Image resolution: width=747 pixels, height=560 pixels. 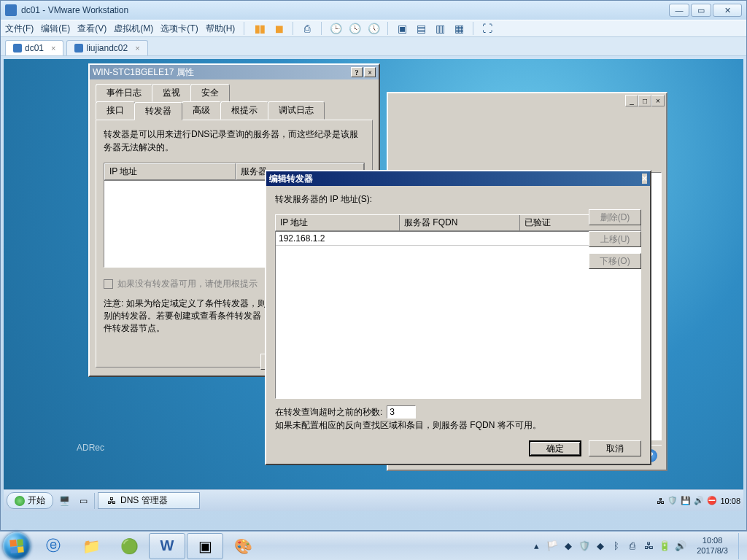 I want to click on ip-input, so click(x=338, y=238).